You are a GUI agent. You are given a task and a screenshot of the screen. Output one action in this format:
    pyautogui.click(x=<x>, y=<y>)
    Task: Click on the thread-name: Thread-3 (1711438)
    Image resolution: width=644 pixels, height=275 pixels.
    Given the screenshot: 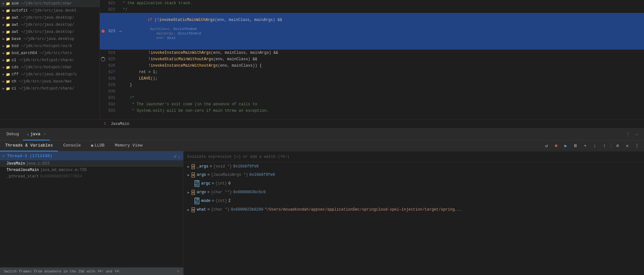 What is the action you would take?
    pyautogui.click(x=30, y=156)
    